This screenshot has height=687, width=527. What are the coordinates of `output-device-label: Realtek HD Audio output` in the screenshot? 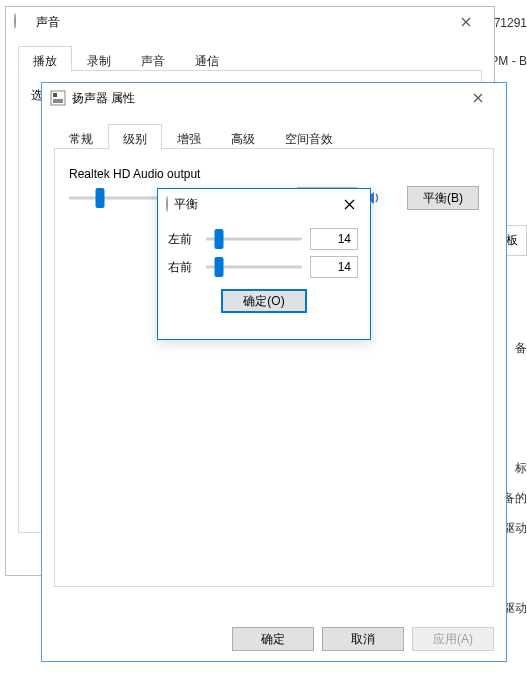 It's located at (274, 174).